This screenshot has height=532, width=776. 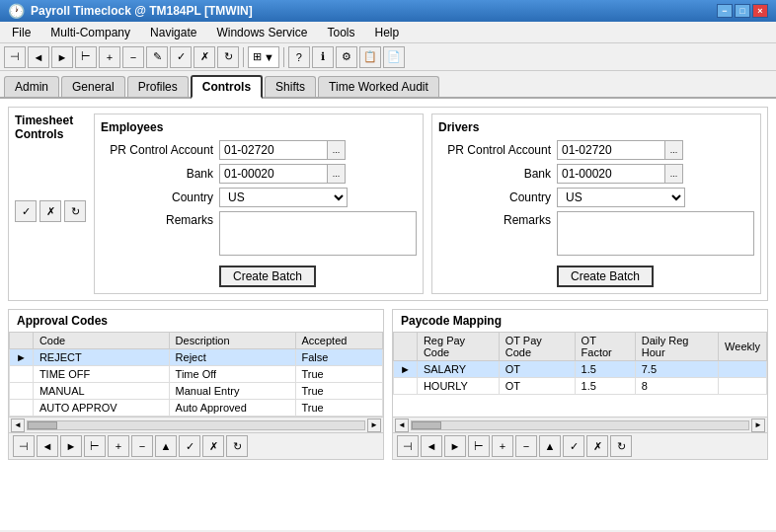 I want to click on paycode-scroll-right-button: ►, so click(x=758, y=425).